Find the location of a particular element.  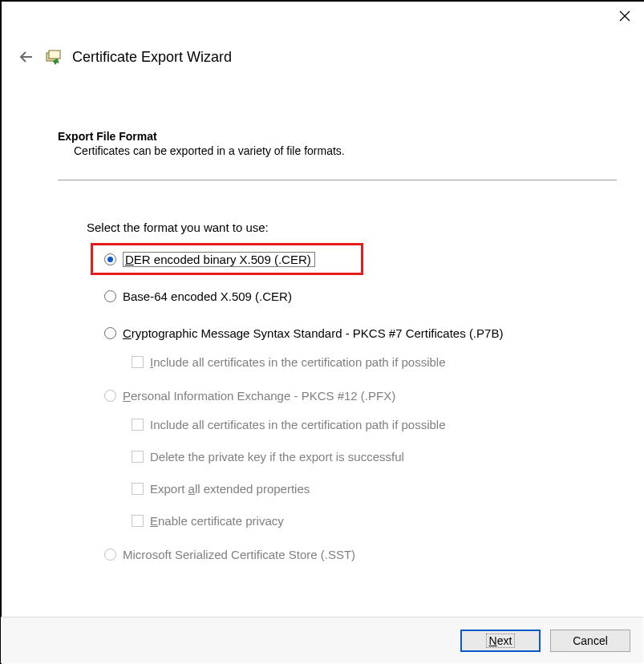

check-pfx-delete-label: Delete the private key if the export is … is located at coordinates (277, 457).